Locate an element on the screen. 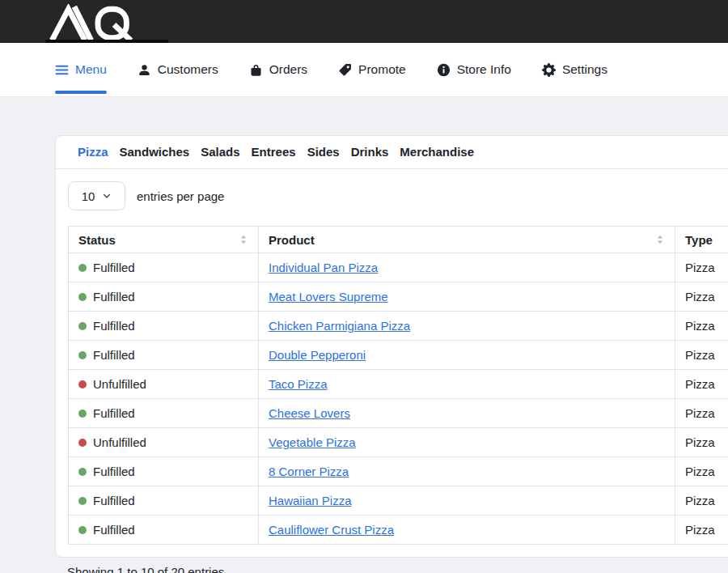 The width and height of the screenshot is (728, 573). nav-item-label: Promote is located at coordinates (382, 70).